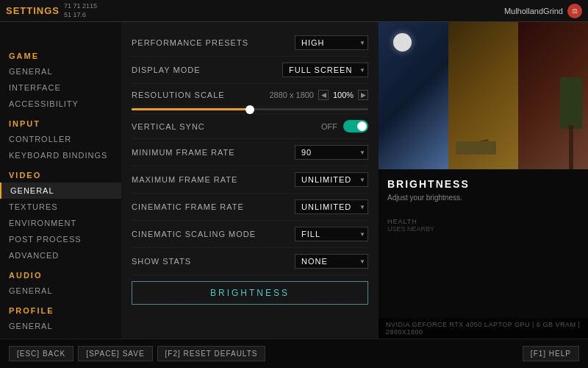  Describe the element at coordinates (331, 43) in the screenshot. I see `performance-presets-control: HIGH LOW MEDIUM ULTRA CUSTOM ▼` at that location.